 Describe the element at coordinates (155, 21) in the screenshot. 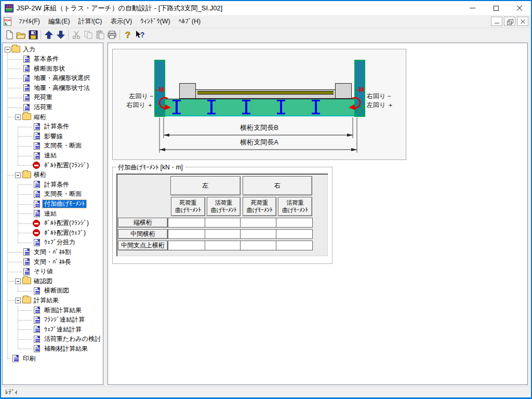

I see `menu-window: ｳｨﾝﾄﾞｳ(W)` at that location.